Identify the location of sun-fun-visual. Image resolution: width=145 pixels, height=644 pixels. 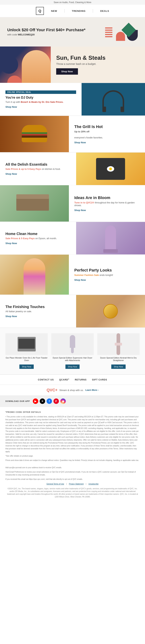
(25, 64).